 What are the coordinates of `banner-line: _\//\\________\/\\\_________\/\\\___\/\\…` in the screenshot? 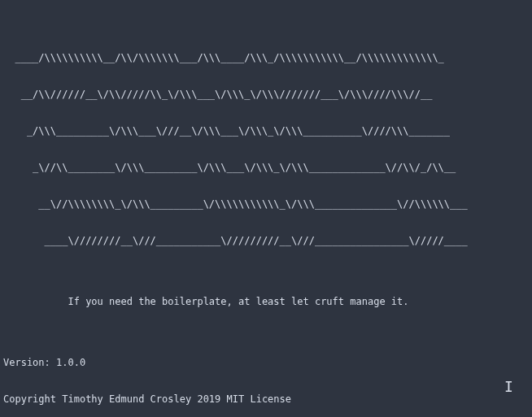 It's located at (266, 167).